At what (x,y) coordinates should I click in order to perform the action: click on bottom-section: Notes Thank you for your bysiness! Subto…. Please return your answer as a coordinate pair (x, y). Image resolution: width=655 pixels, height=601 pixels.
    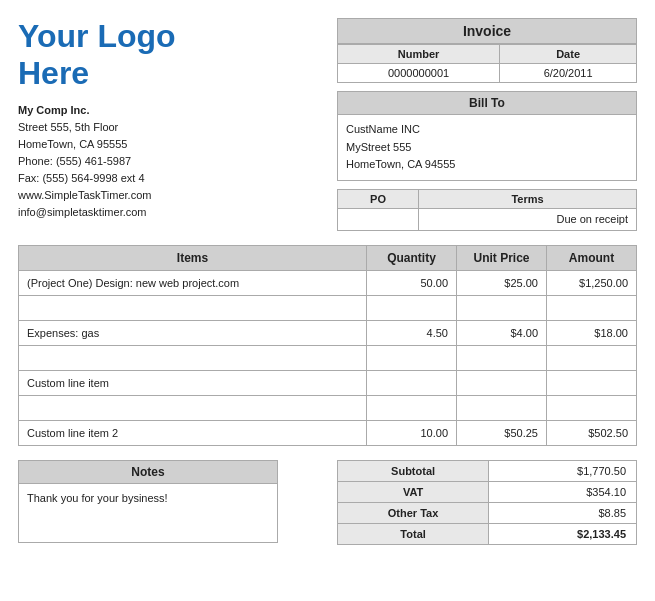
    Looking at the image, I should click on (328, 502).